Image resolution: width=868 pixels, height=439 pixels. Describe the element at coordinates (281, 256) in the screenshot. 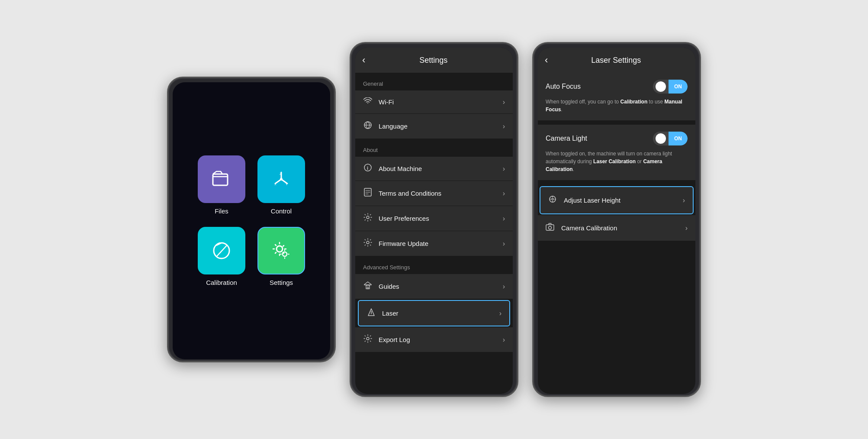

I see `menu-item-settings: Settings` at that location.